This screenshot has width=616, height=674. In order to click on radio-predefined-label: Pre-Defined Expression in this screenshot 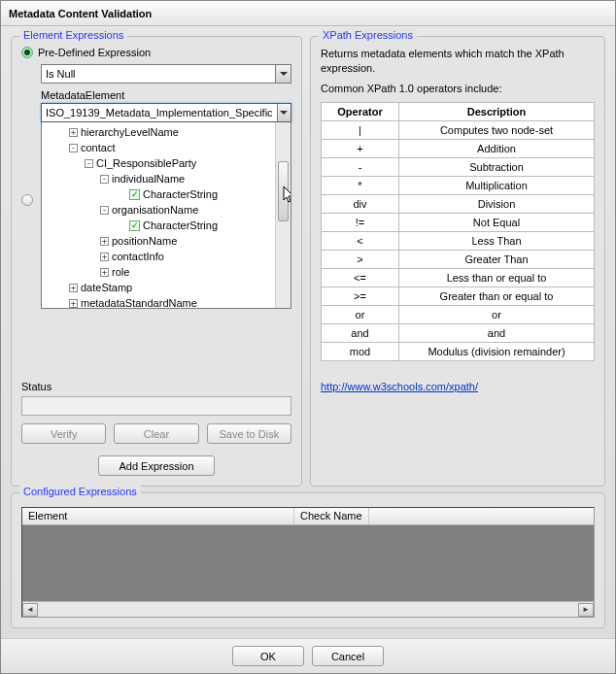, I will do `click(94, 52)`.